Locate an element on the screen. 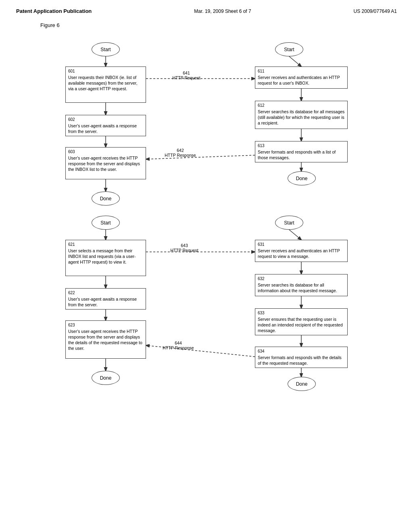  box-632: 632 Server searches its database for all… is located at coordinates (301, 285).